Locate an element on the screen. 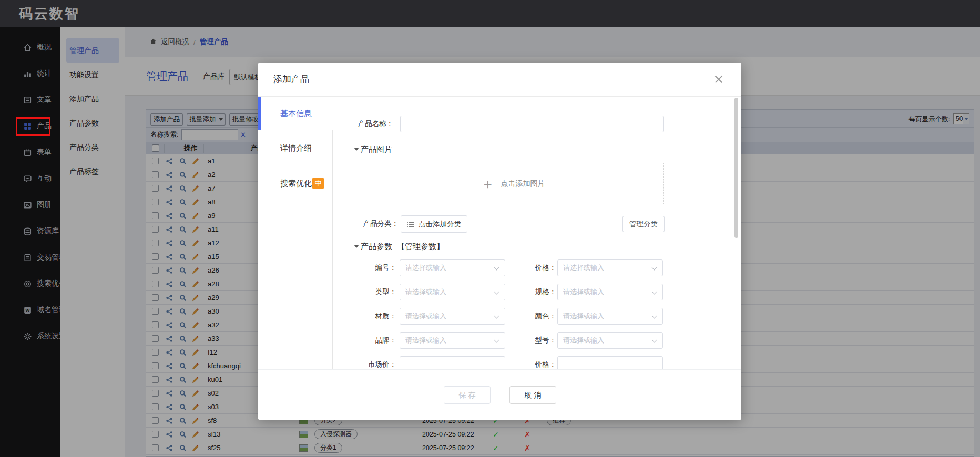 The width and height of the screenshot is (980, 457). seo-badge: 中 is located at coordinates (318, 183).